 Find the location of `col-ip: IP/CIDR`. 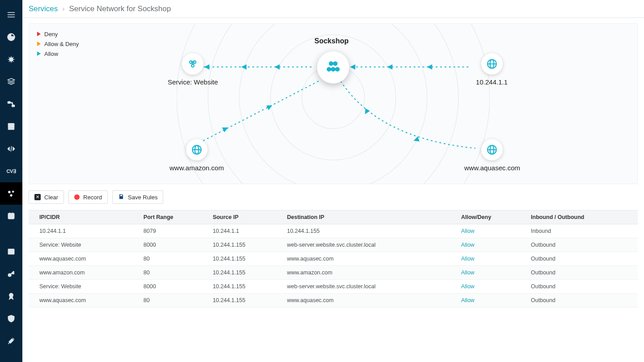

col-ip: IP/CIDR is located at coordinates (84, 217).